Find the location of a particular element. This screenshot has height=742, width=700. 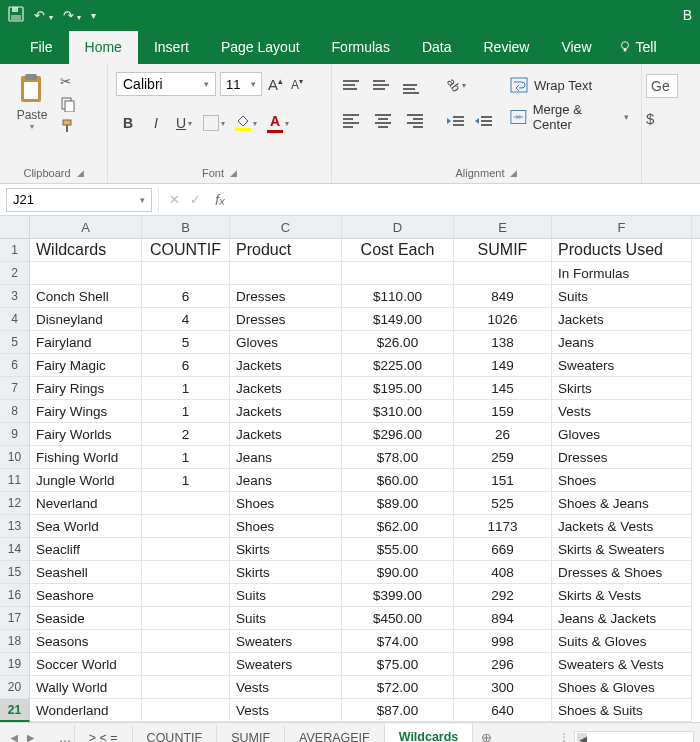

row-header: 20 is located at coordinates (15, 688).